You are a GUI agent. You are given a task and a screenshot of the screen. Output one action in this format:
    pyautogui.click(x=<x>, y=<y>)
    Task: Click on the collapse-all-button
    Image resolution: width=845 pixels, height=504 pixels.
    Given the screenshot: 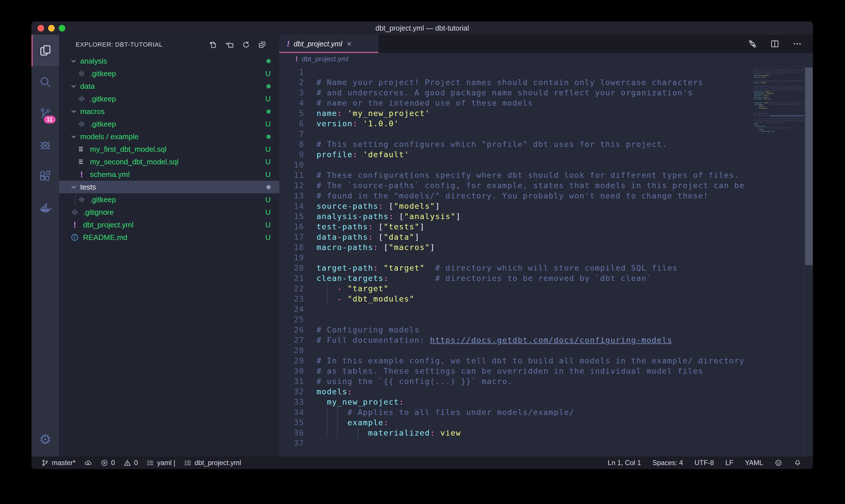 What is the action you would take?
    pyautogui.click(x=262, y=45)
    